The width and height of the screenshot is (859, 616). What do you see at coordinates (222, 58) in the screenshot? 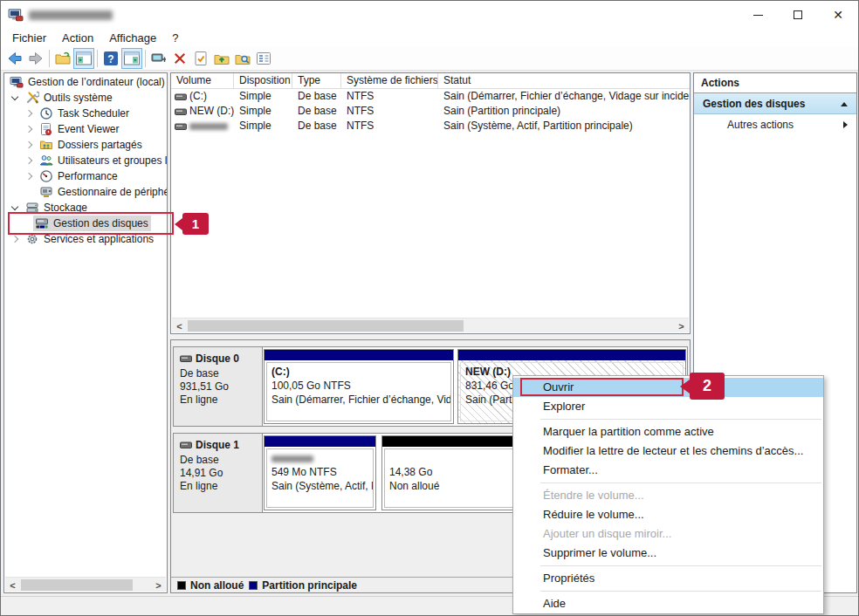
I see `folder-up-icon` at bounding box center [222, 58].